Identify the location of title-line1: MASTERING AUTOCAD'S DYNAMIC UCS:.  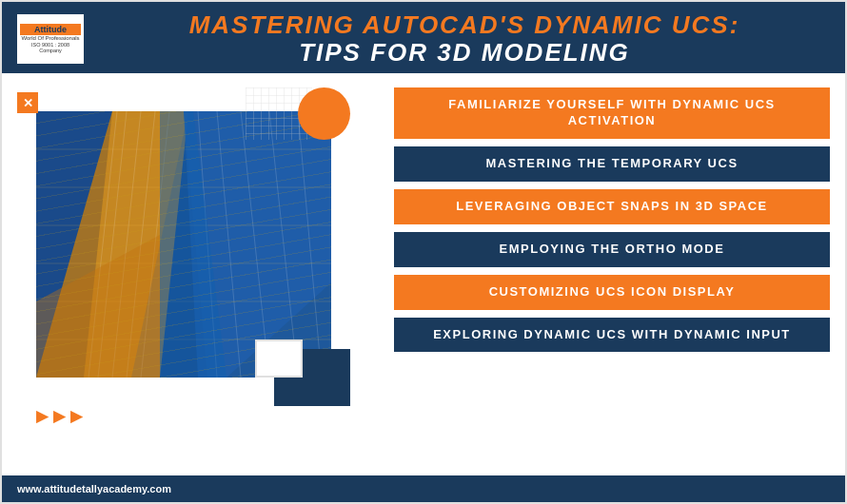
(464, 25).